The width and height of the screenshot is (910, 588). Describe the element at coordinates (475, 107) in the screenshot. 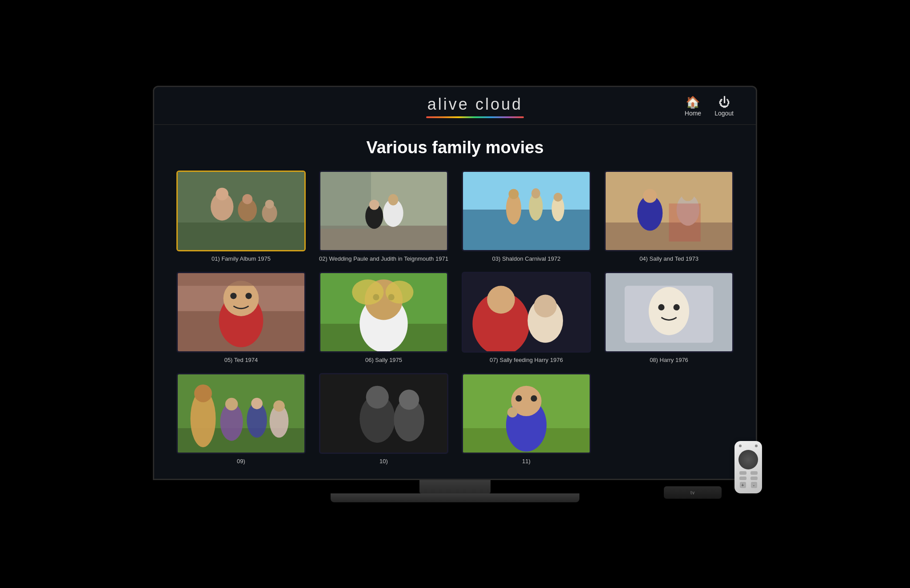

I see `logo-area: alive cloud` at that location.